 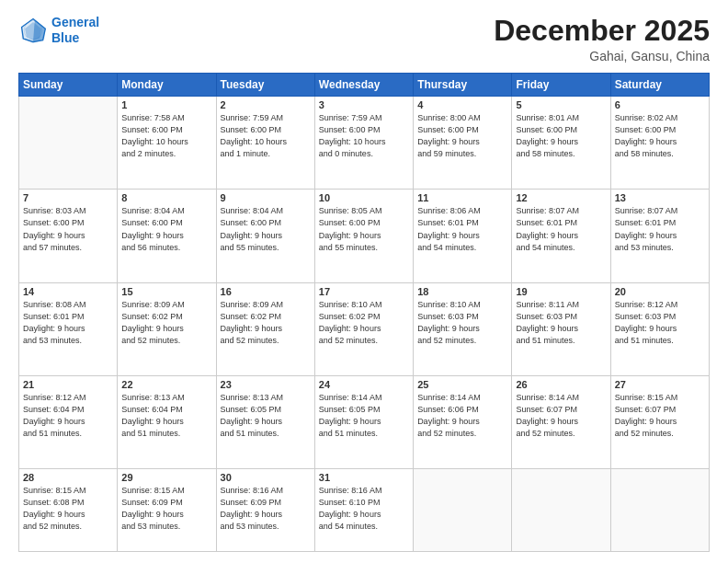 What do you see at coordinates (68, 416) in the screenshot?
I see `day-info: Sunrise: 8:12 AM Sunset: 6:04 PM Dayligh…` at bounding box center [68, 416].